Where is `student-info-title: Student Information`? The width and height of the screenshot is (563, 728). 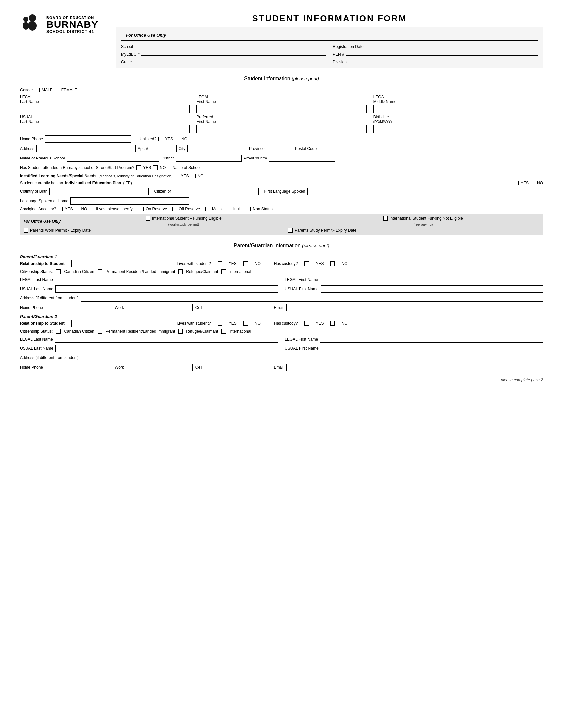 student-info-title: Student Information is located at coordinates (267, 79).